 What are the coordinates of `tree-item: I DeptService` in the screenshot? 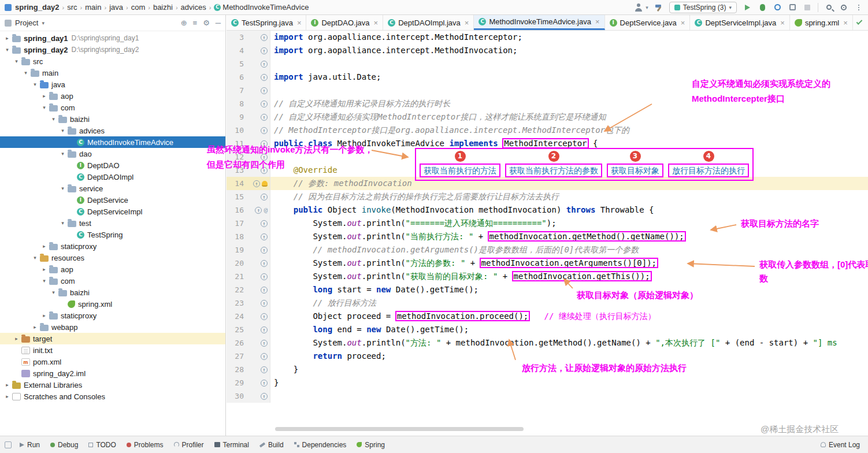 It's located at (113, 200).